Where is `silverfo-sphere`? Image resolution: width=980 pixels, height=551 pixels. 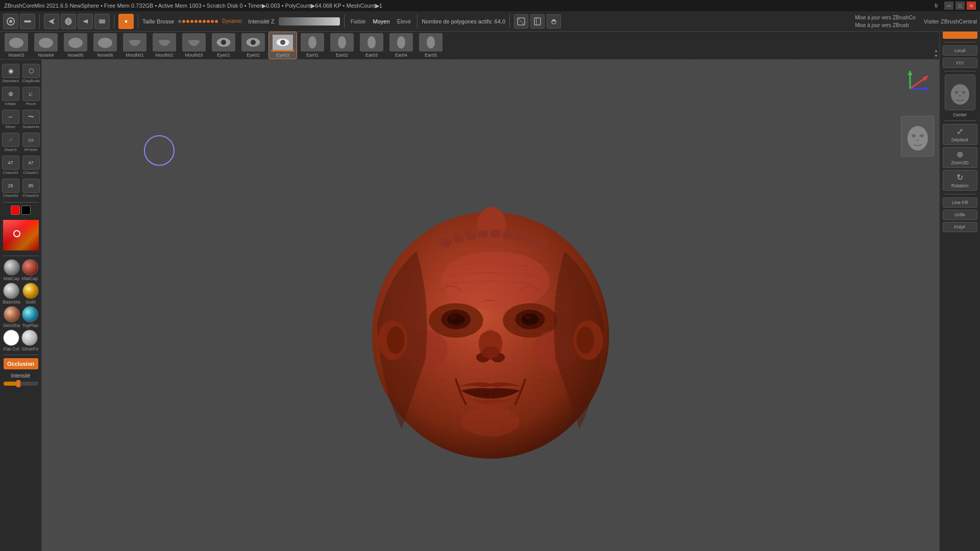
silverfo-sphere is located at coordinates (30, 338).